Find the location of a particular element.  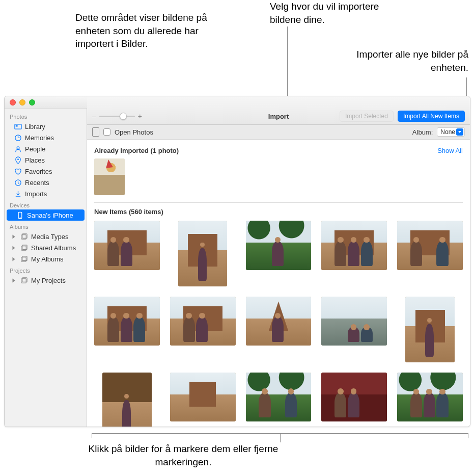

callout-album-dest: Velg hvor du vil importere bildene dine. is located at coordinates (333, 13).